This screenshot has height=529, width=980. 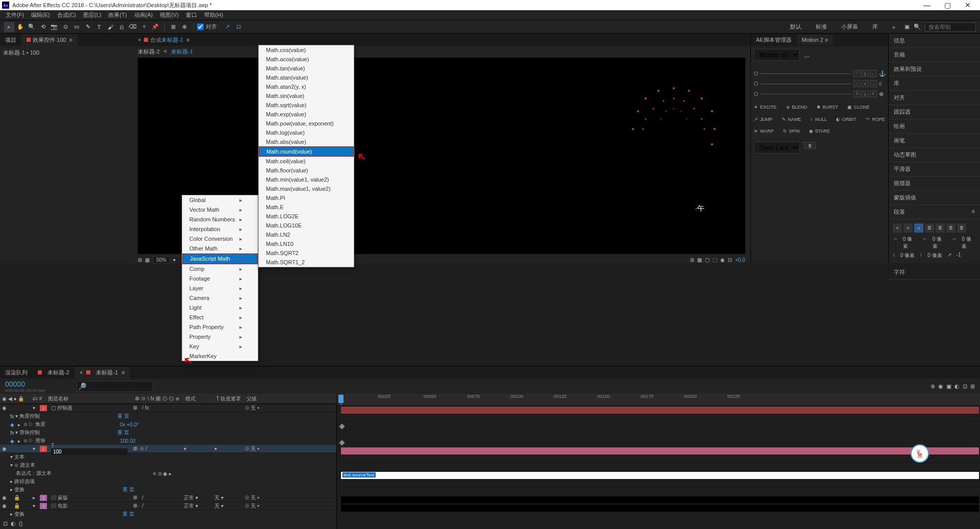 What do you see at coordinates (306, 59) in the screenshot?
I see `math-acos: Math.acos(value)` at bounding box center [306, 59].